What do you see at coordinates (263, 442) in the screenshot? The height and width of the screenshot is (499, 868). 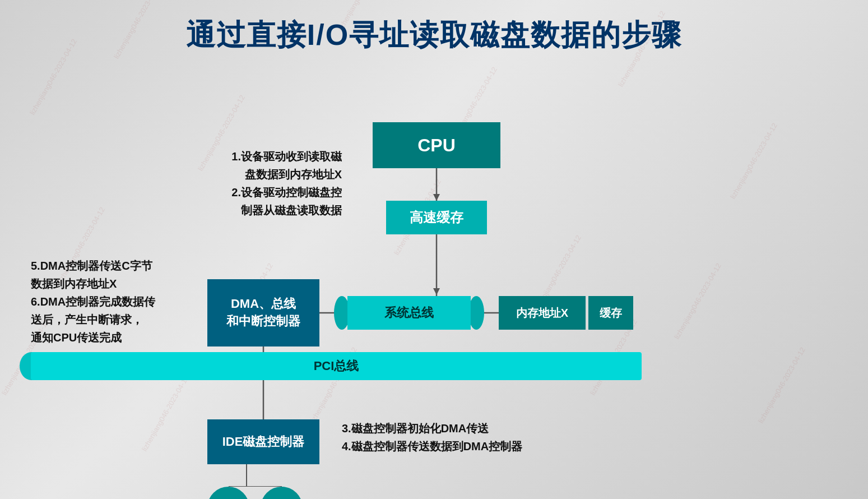 I see `ide-box: IDE磁盘控制器` at bounding box center [263, 442].